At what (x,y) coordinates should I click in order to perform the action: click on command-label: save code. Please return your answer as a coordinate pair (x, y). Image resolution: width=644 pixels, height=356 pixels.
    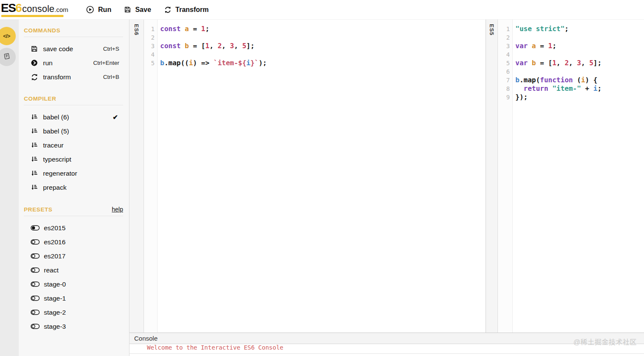
    Looking at the image, I should click on (73, 49).